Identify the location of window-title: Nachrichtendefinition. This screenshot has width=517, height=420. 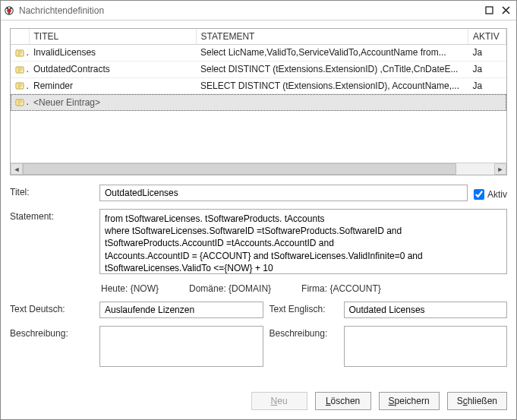
(249, 11).